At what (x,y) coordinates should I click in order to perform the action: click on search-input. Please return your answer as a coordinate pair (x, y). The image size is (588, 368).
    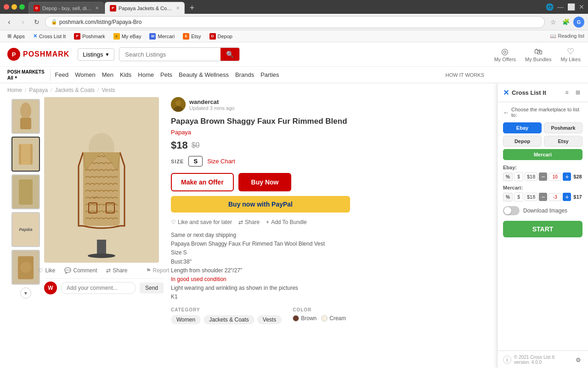
    Looking at the image, I should click on (170, 54).